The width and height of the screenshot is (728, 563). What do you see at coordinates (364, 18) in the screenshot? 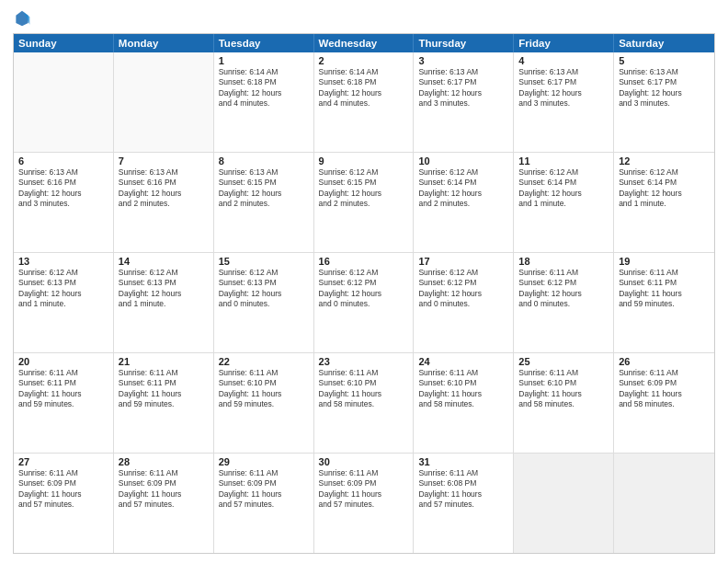
I see `header` at bounding box center [364, 18].